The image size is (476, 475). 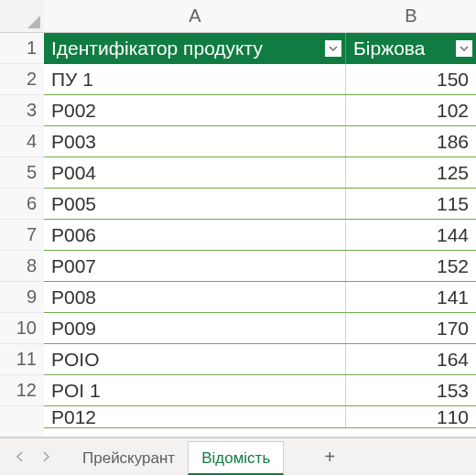 What do you see at coordinates (195, 265) in the screenshot?
I see `cell-product-id: P007` at bounding box center [195, 265].